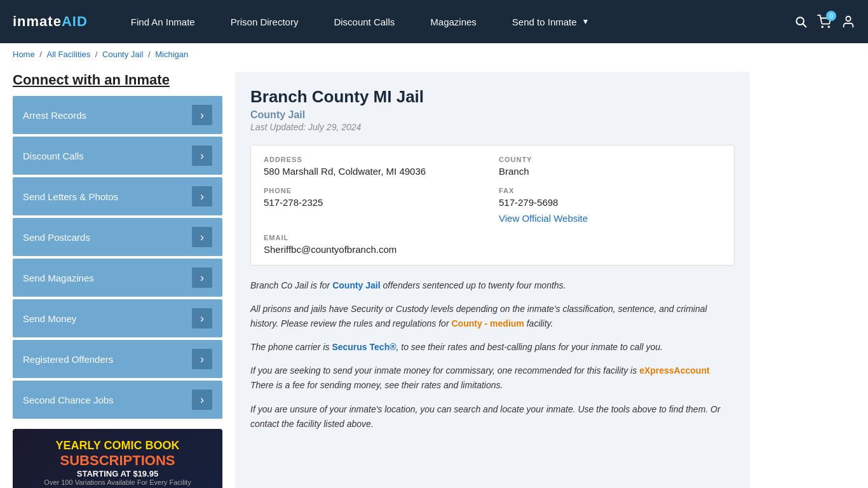  I want to click on fax-value: 517-279-5698, so click(610, 202).